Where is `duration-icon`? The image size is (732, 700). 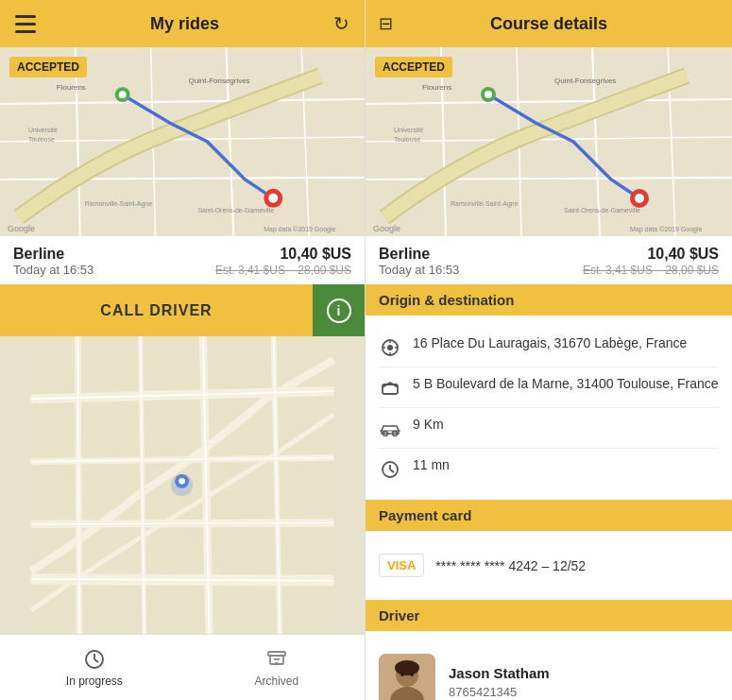 duration-icon is located at coordinates (390, 470).